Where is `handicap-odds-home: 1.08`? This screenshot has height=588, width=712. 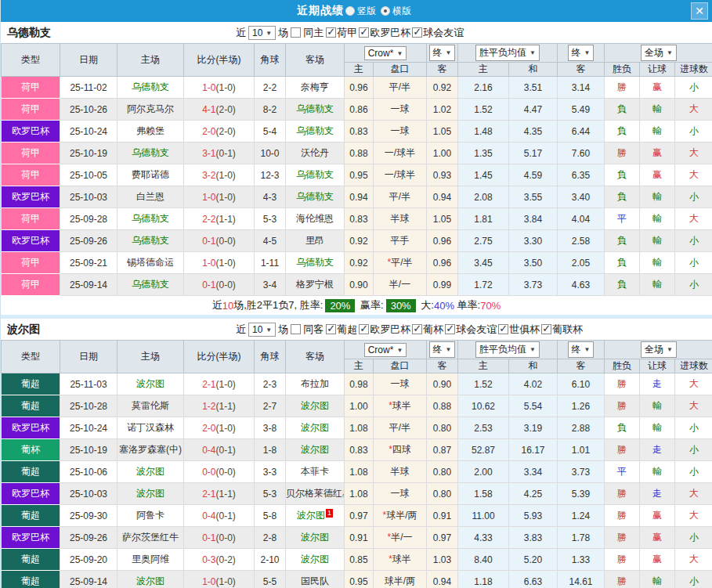
handicap-odds-home: 1.08 is located at coordinates (359, 472).